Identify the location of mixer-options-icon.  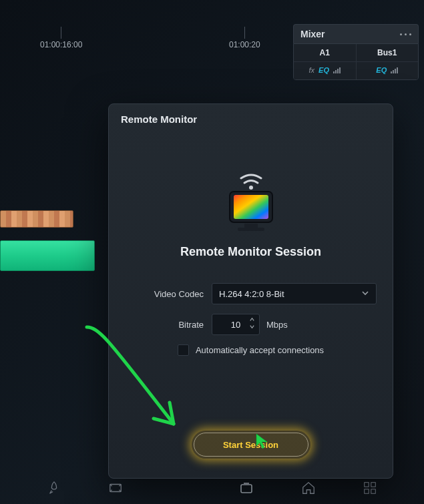
(406, 35).